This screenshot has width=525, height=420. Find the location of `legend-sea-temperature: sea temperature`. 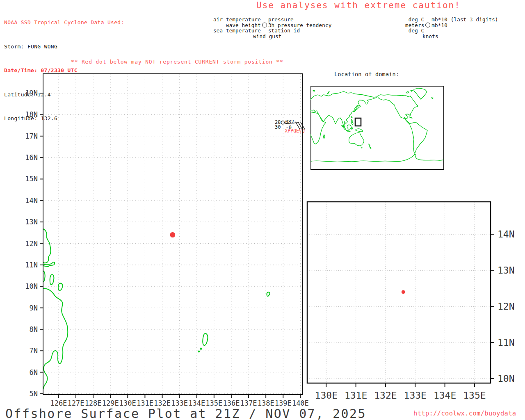

legend-sea-temperature: sea temperature is located at coordinates (237, 31).